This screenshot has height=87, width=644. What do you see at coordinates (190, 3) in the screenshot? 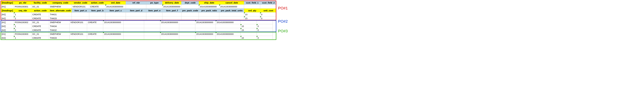
I see `cell: dept_code` at bounding box center [190, 3].